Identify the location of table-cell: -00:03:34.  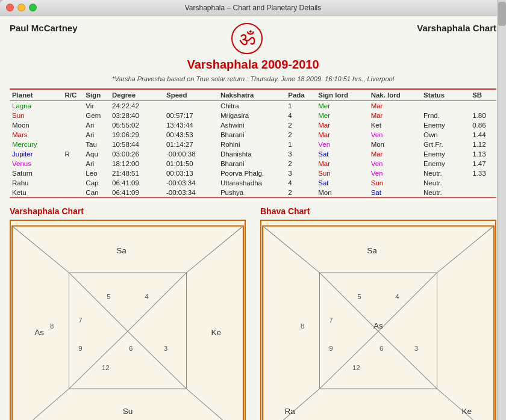
(191, 183).